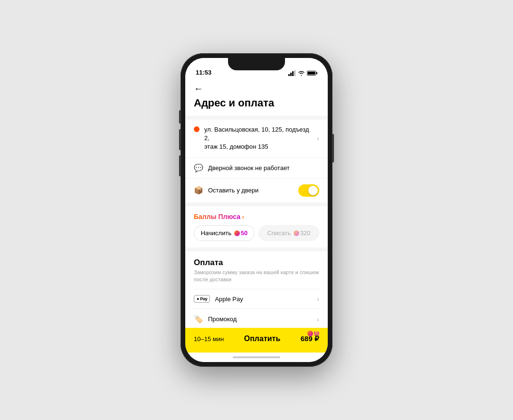  What do you see at coordinates (318, 319) in the screenshot?
I see `promo-chevron-icon: ›` at bounding box center [318, 319].